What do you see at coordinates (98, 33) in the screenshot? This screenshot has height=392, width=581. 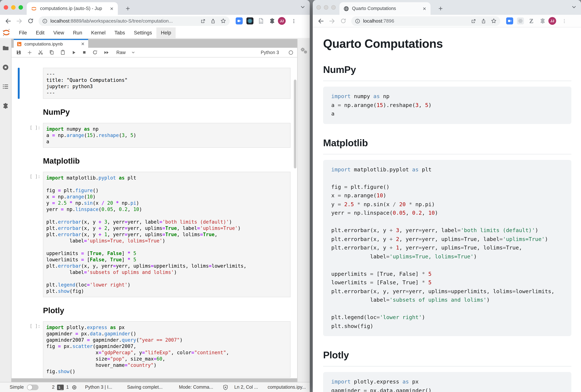 I see `menu-item-kernel: Kernel` at bounding box center [98, 33].